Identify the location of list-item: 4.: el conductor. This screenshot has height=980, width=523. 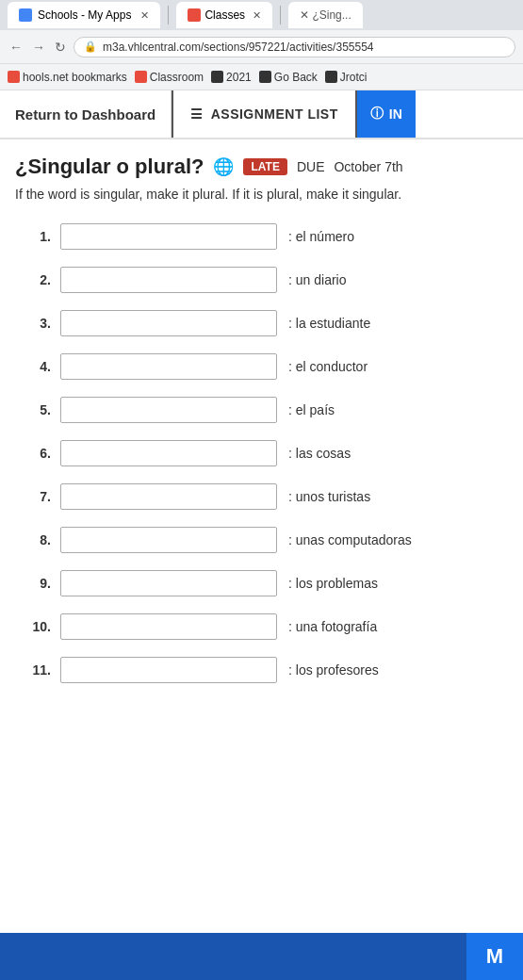
(266, 367).